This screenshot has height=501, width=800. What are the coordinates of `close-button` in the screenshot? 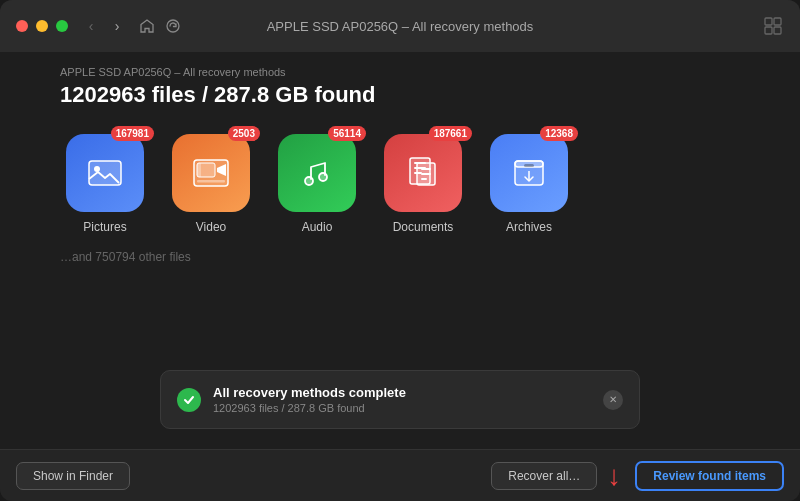 It's located at (22, 26).